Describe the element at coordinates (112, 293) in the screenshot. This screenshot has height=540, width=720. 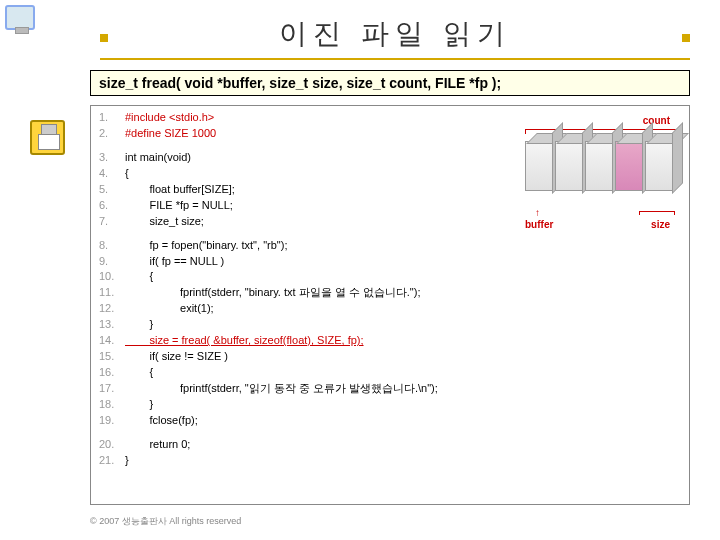
I see `line-number: 11.` at that location.